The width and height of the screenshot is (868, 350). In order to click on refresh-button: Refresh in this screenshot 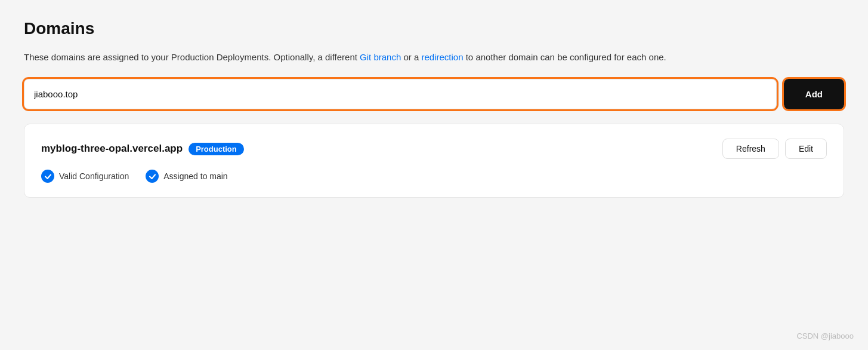, I will do `click(750, 149)`.